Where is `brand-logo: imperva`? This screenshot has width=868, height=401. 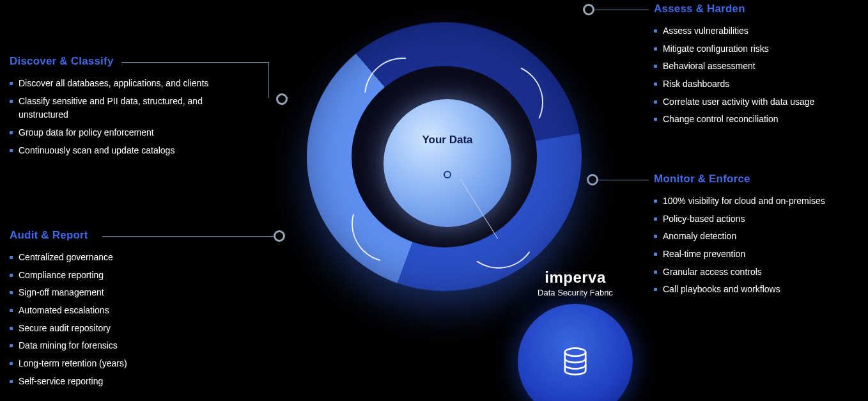 brand-logo: imperva is located at coordinates (575, 278).